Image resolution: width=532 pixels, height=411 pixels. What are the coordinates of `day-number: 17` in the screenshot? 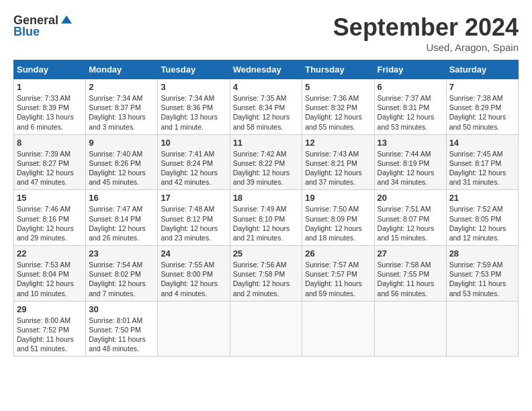 It's located at (193, 197).